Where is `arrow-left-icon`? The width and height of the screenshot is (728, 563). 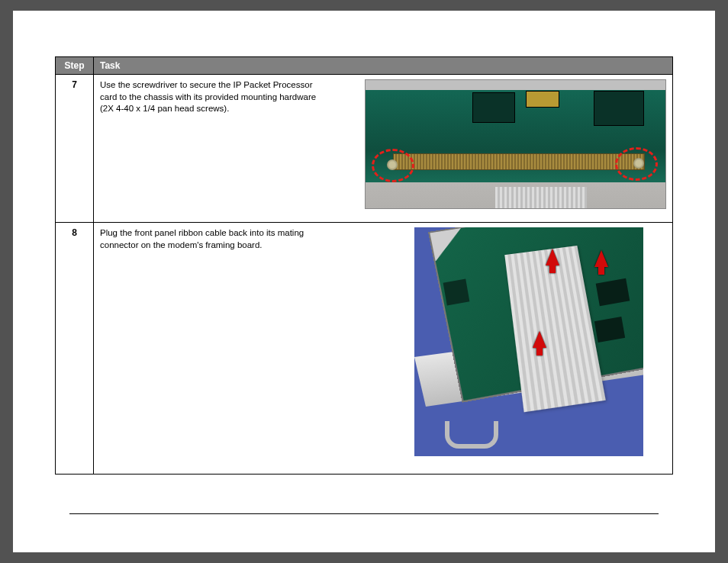 arrow-left-icon is located at coordinates (601, 259).